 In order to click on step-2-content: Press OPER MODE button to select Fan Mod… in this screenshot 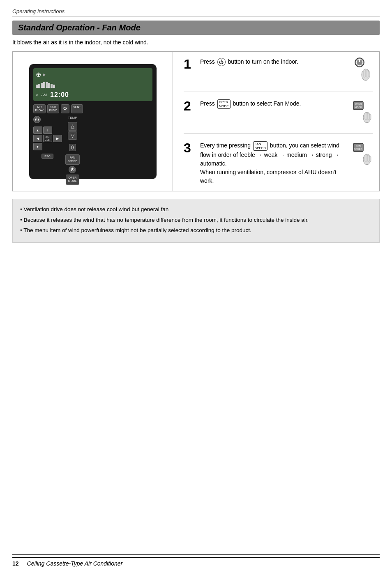, I will do `click(273, 104)`.